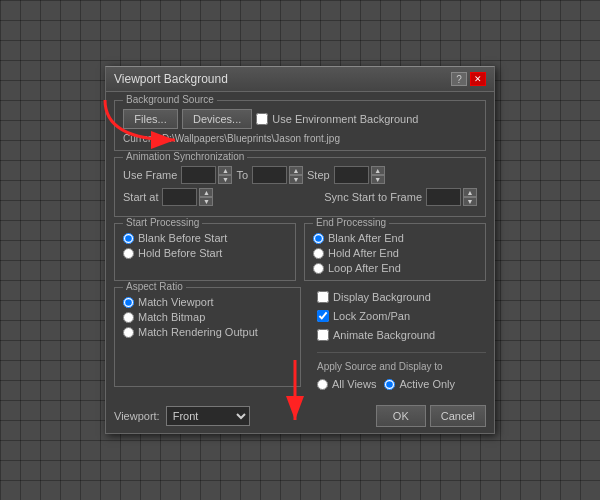 The height and width of the screenshot is (500, 600). What do you see at coordinates (318, 175) in the screenshot?
I see `step-label: Step` at bounding box center [318, 175].